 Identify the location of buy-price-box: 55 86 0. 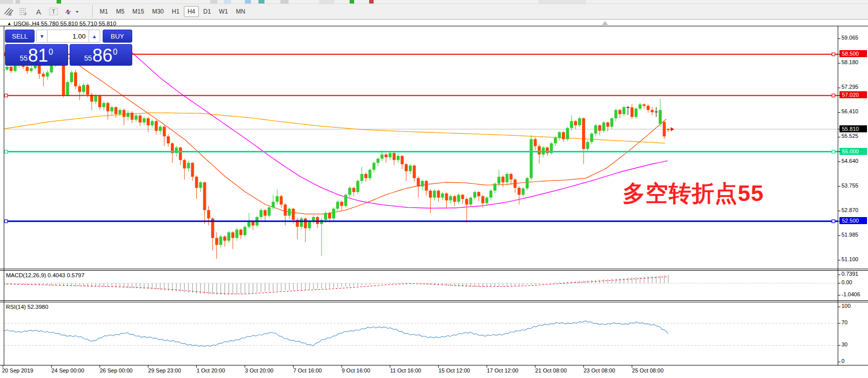
(101, 55).